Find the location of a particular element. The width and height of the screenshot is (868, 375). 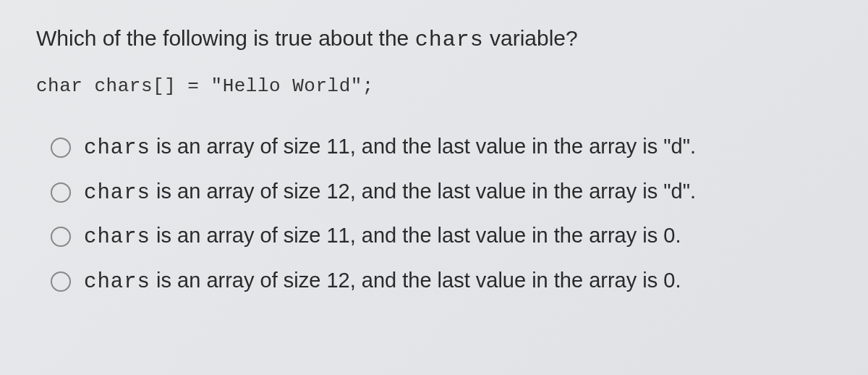

option-4-rest: is an array of size 12, and the last val… is located at coordinates (415, 280).